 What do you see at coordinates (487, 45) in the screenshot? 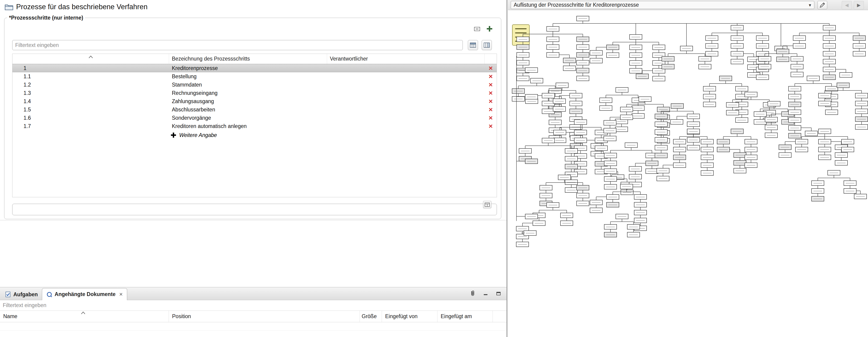
I see `column-config-button` at bounding box center [487, 45].